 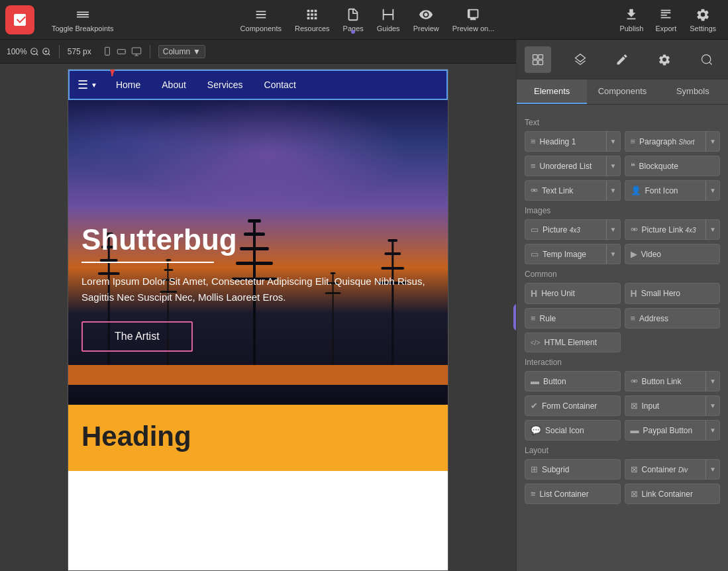 What do you see at coordinates (566, 254) in the screenshot?
I see `temp-image-item: ▭ Temp Image` at bounding box center [566, 254].